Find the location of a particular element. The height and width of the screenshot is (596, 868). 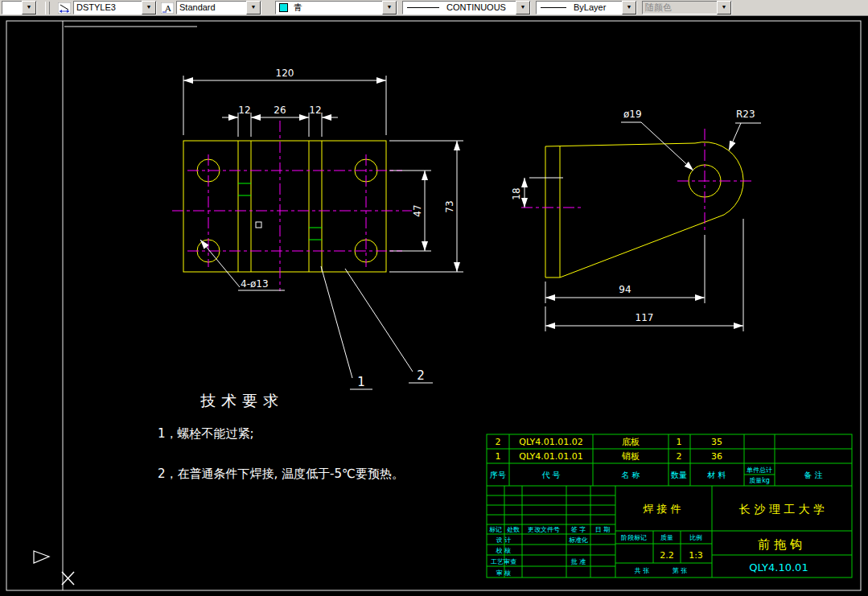

textstyle-combo: Standard ▼ is located at coordinates (219, 8).